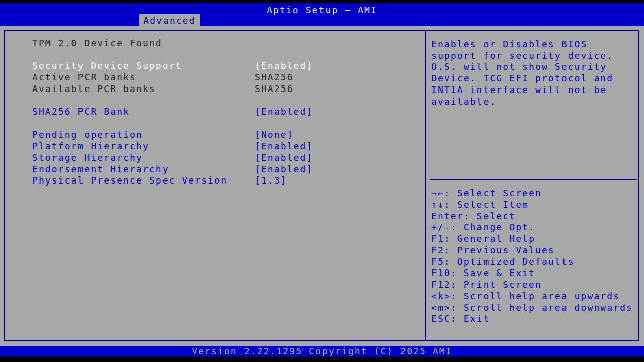  What do you see at coordinates (426, 186) in the screenshot?
I see `panel-divider` at bounding box center [426, 186].